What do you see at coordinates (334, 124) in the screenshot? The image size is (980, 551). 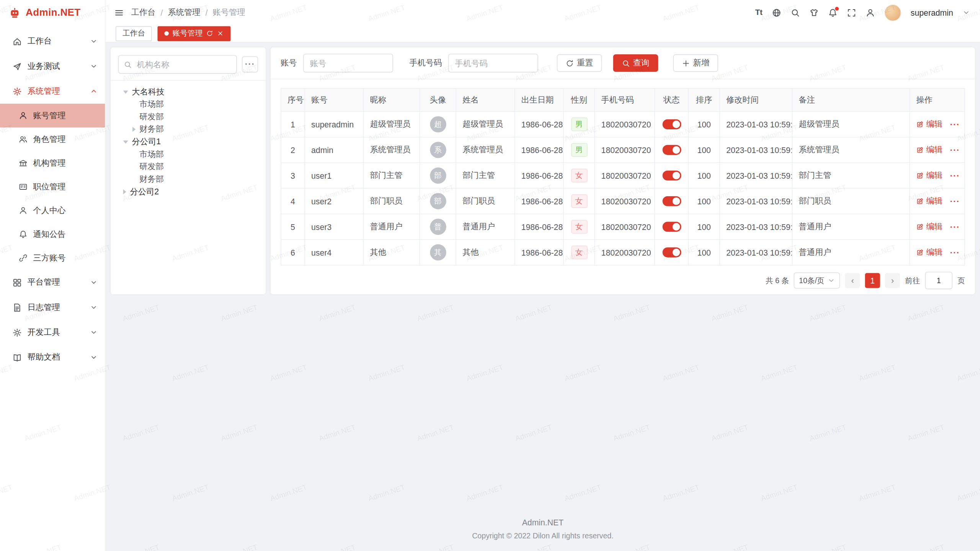 I see `cell-account: superadmin` at bounding box center [334, 124].